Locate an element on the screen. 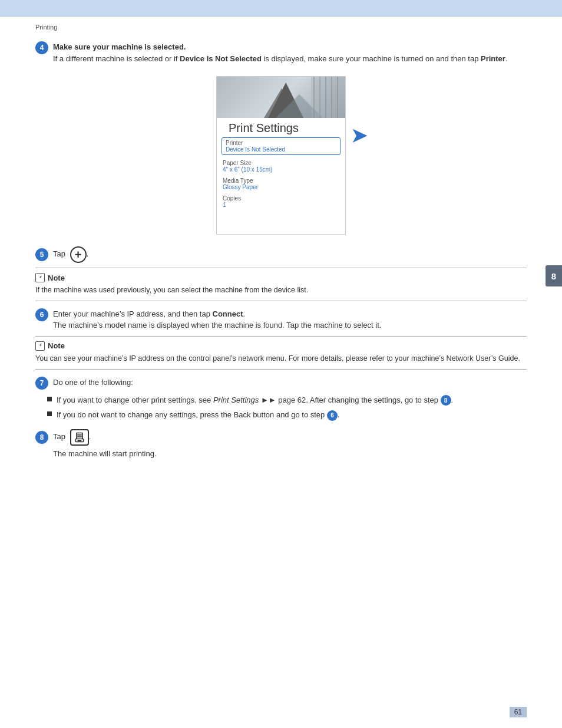  print-settings-header: Print Settings is located at coordinates (281, 127).